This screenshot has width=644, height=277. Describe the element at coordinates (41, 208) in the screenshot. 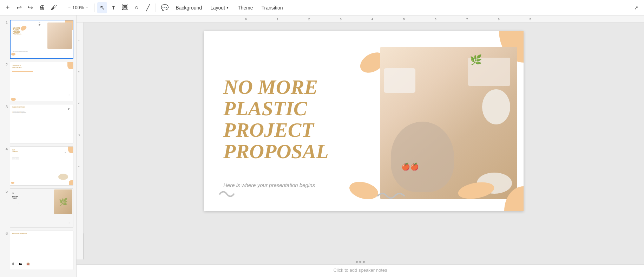

I see `slide-thumb-5: 01 ABOUT THEPROJECT Lorem ipsum dolor si…` at that location.